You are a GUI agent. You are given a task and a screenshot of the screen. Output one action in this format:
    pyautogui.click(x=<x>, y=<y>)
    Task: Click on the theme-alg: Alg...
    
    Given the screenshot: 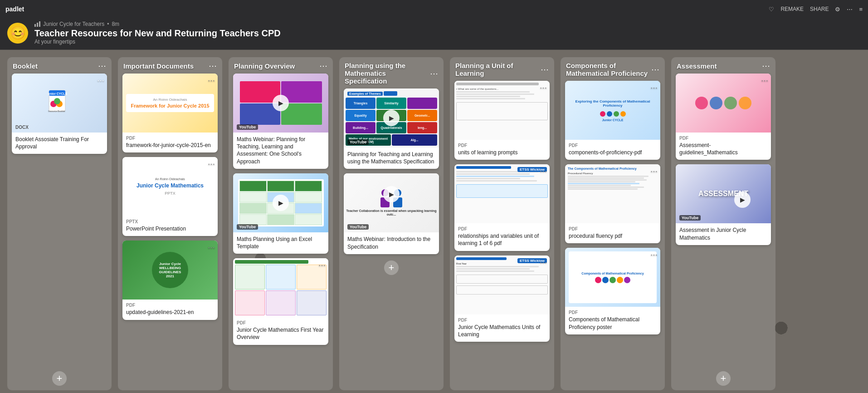 What is the action you would take?
    pyautogui.click(x=414, y=140)
    